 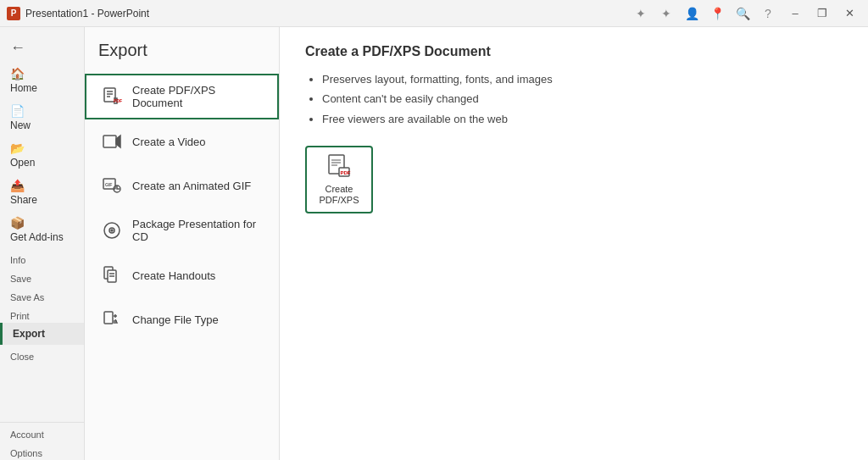 What do you see at coordinates (108, 185) in the screenshot?
I see `svg-text: GIF` at bounding box center [108, 185].